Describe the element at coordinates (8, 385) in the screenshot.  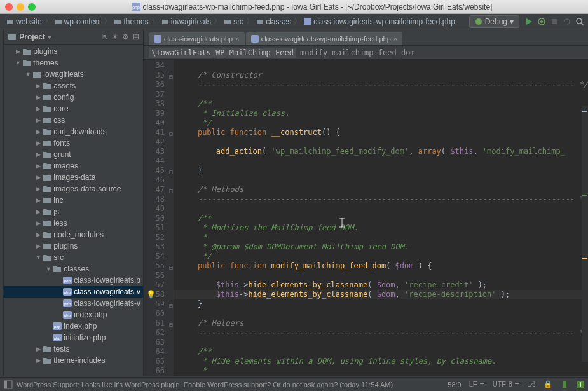
I see `tool-window-toggle-icon` at that location.